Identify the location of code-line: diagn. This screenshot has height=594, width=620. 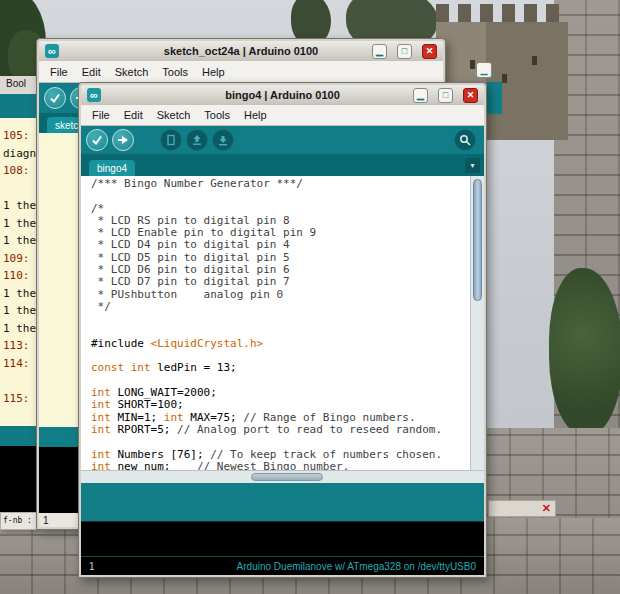
(20, 154).